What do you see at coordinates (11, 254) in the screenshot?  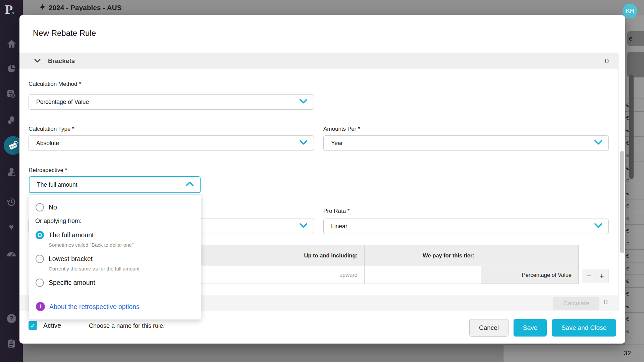 I see `gauge-icon` at bounding box center [11, 254].